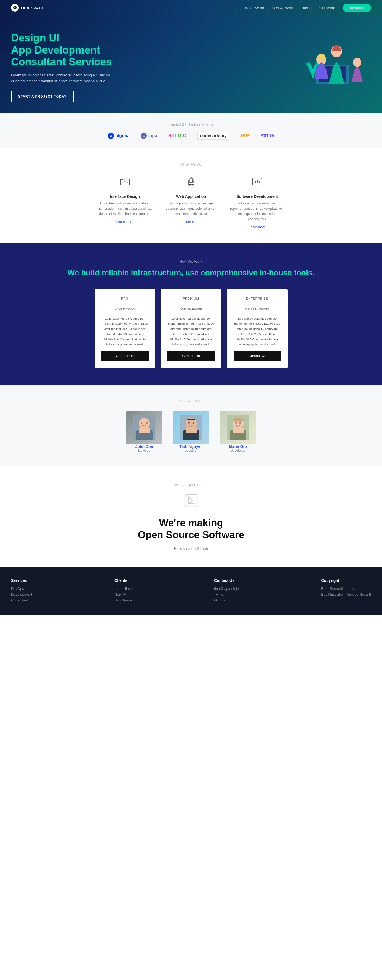  Describe the element at coordinates (257, 329) in the screenshot. I see `pricing-enterprise: ENTERPRISE $15000/ month 10 billable hou…` at that location.